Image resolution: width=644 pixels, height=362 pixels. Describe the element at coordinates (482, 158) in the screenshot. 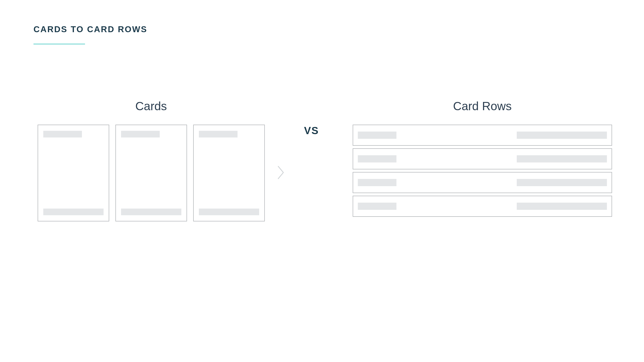

I see `card-rows-column: Card Rows` at that location.